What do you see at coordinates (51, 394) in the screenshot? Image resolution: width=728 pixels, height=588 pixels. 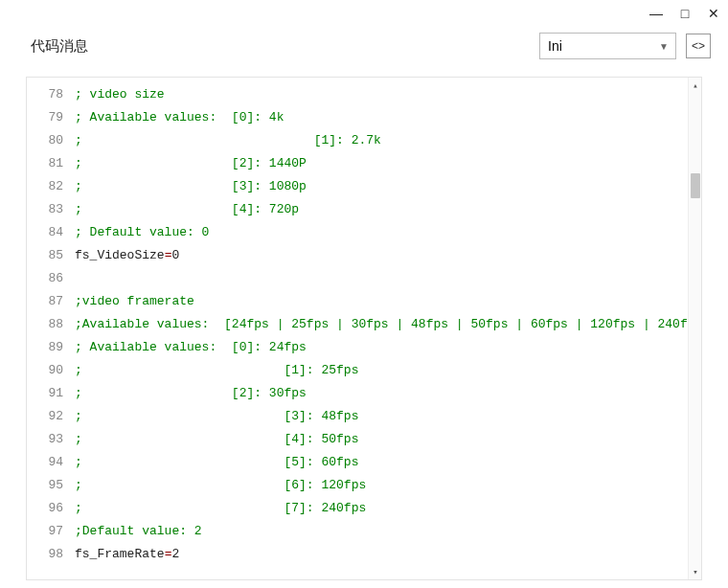 I see `line-number: 91` at bounding box center [51, 394].